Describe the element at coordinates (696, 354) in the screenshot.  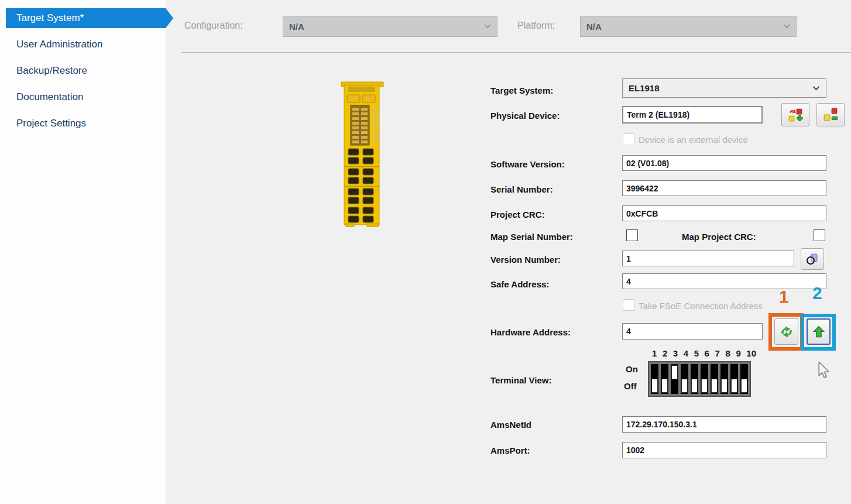
I see `dip-number-5: 5` at that location.